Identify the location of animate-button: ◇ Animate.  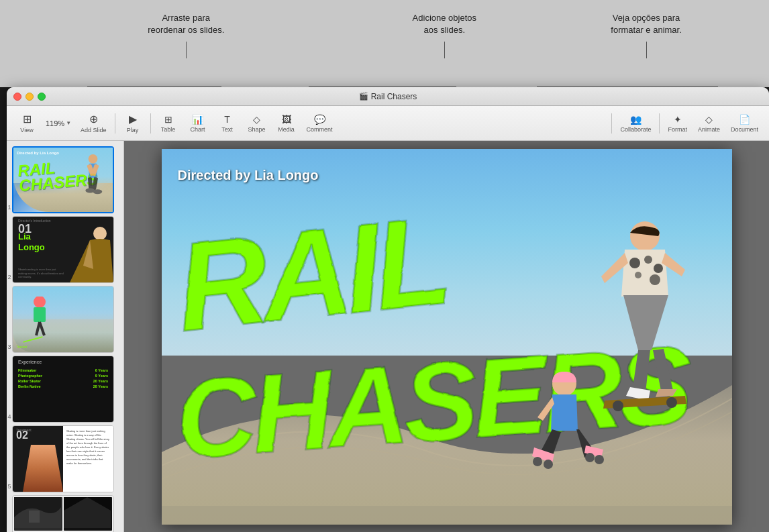
(709, 123).